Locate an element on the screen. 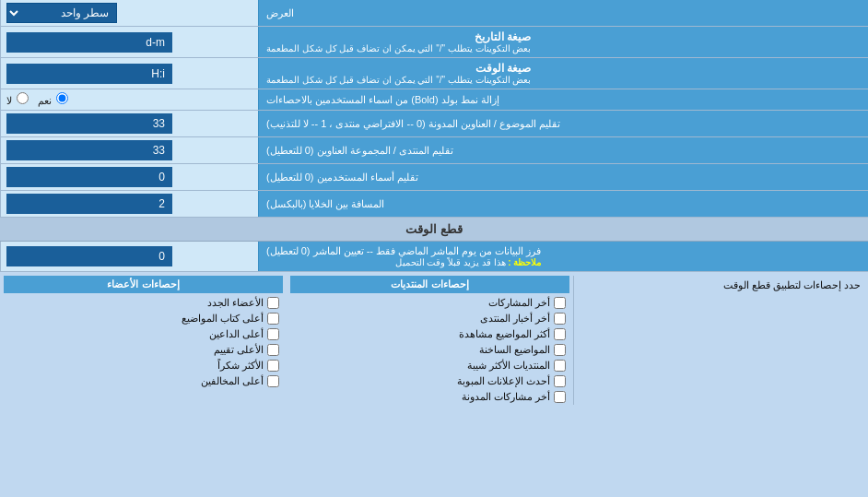  trim-subject-input is located at coordinates (89, 124).